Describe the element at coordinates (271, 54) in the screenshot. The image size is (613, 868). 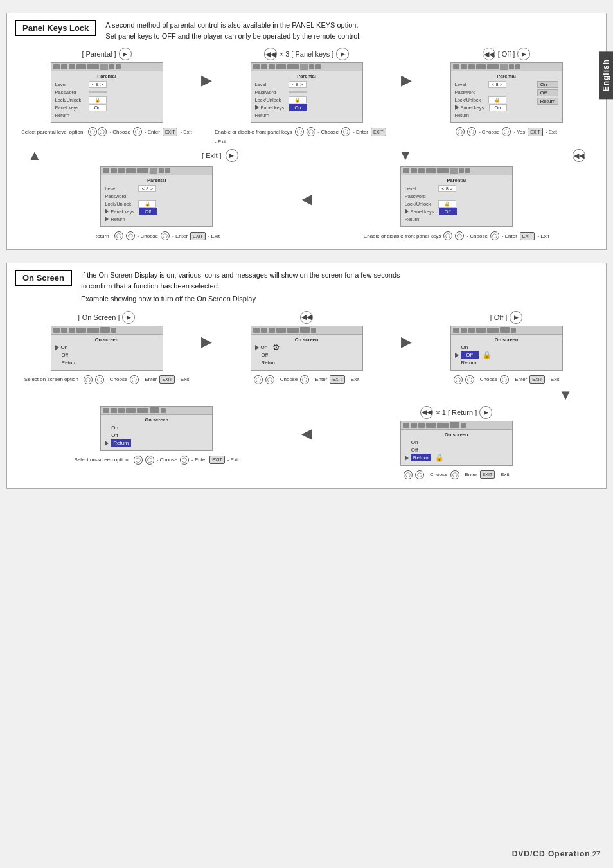
I see `rewind-btn-2: ◀◀` at that location.